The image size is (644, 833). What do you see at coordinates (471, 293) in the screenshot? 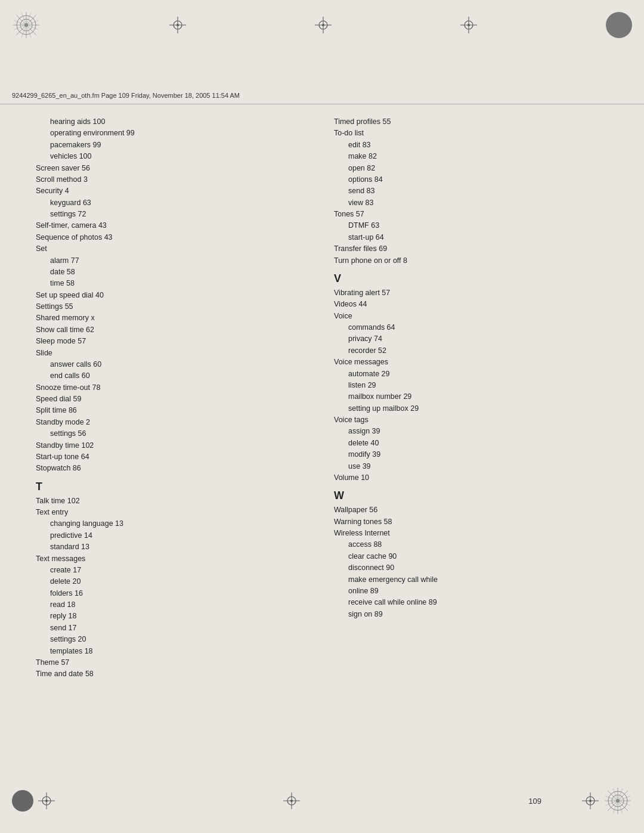
I see `index-entry: Vibrating alert 57` at bounding box center [471, 293].